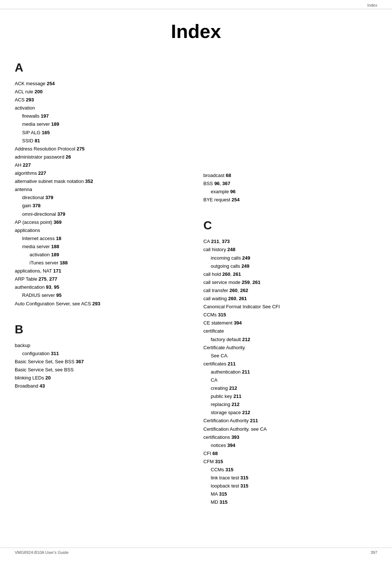  I want to click on list-item: MD 315, so click(291, 502).